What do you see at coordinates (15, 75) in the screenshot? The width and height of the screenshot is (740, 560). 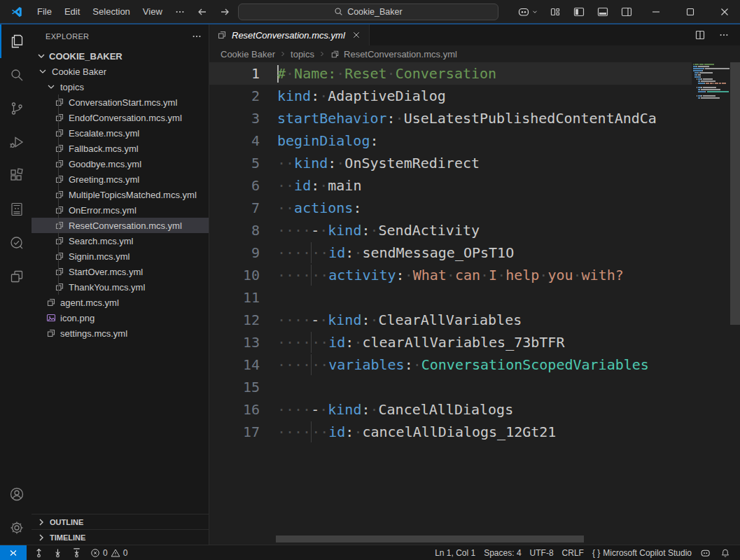 I see `search-icon` at bounding box center [15, 75].